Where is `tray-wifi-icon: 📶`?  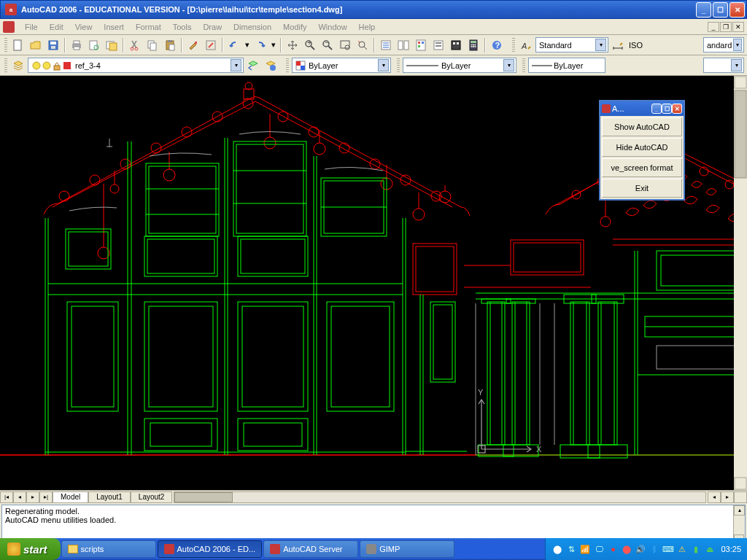
tray-wifi-icon: 📶 is located at coordinates (585, 549).